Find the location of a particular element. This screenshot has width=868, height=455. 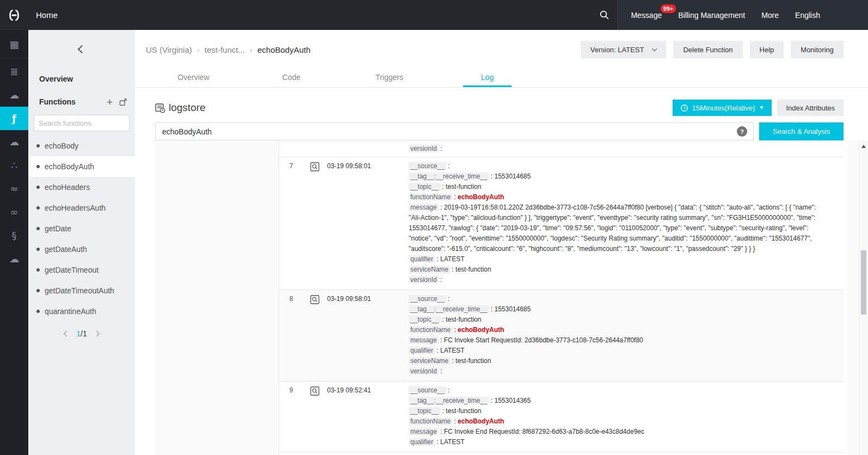

sidebar-item-getDate: getDate is located at coordinates (82, 229).